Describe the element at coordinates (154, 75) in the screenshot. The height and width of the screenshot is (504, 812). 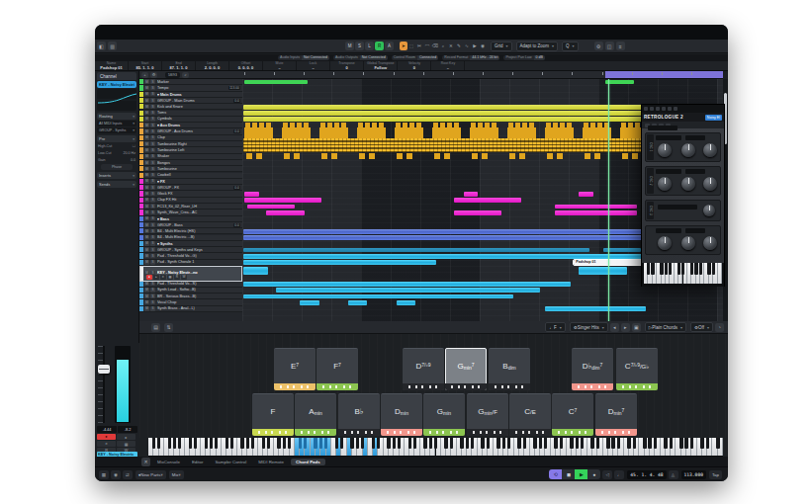
I see `track-filter-icon: ⚙` at that location.